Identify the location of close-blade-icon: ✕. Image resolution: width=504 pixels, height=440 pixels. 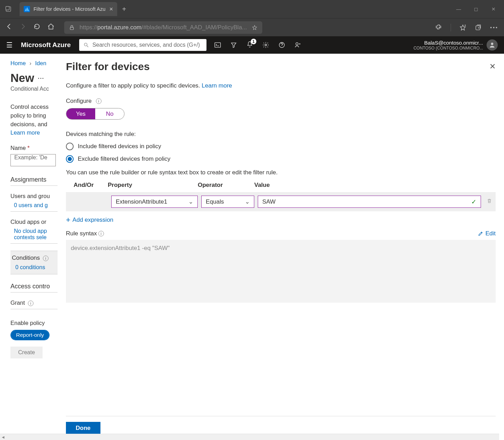
(492, 67).